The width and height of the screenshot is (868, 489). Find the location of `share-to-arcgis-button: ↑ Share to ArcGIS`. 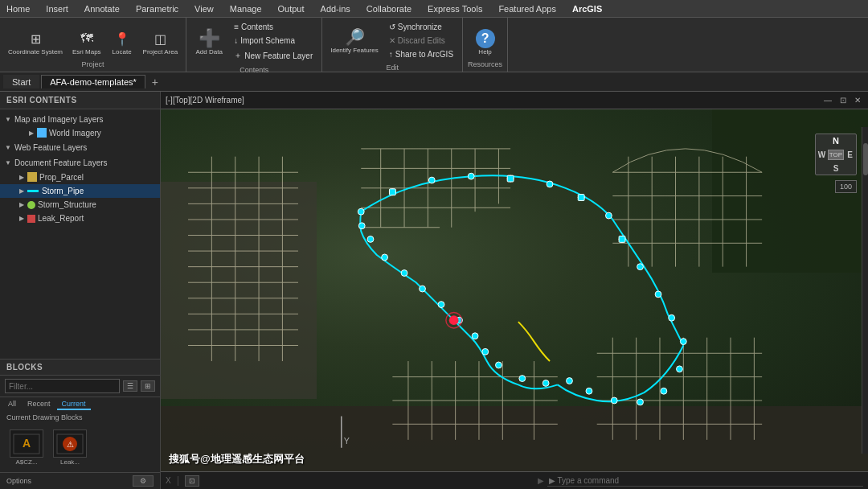

share-to-arcgis-button: ↑ Share to ArcGIS is located at coordinates (421, 55).